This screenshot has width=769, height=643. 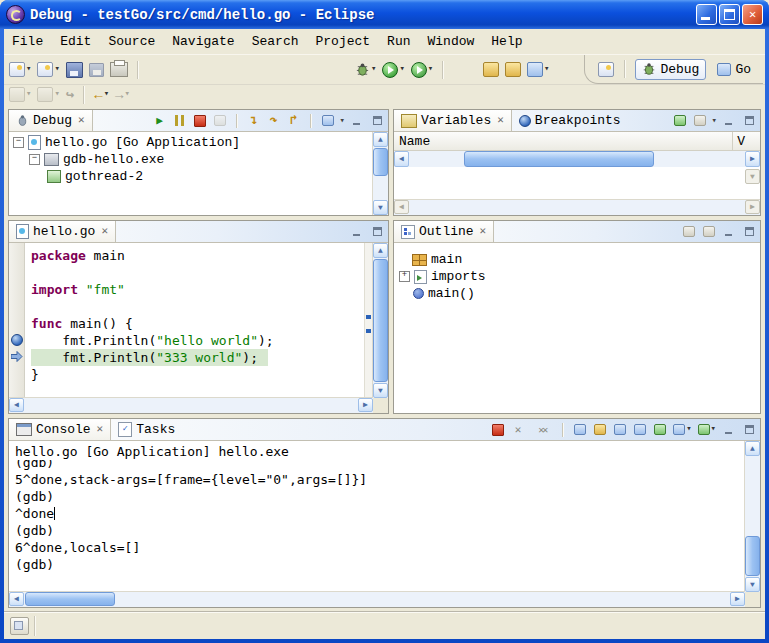 I want to click on outline-item-imports: + imports, so click(x=577, y=276).